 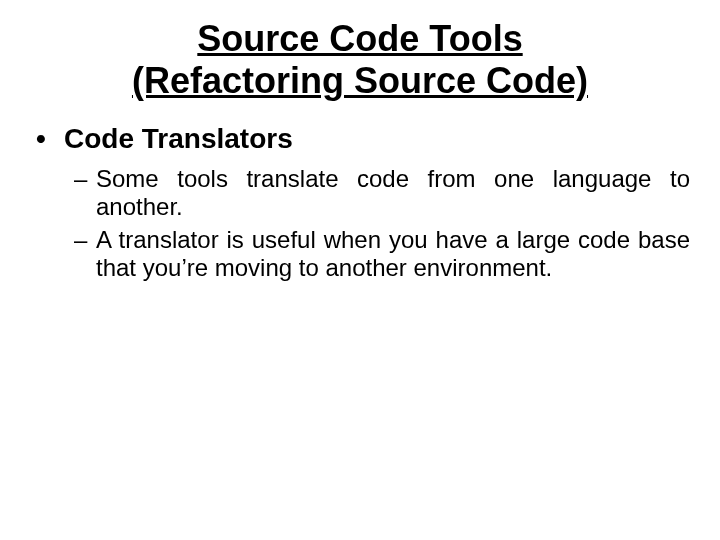 What do you see at coordinates (360, 38) in the screenshot?
I see `title-line-1: Source Code Tools` at bounding box center [360, 38].